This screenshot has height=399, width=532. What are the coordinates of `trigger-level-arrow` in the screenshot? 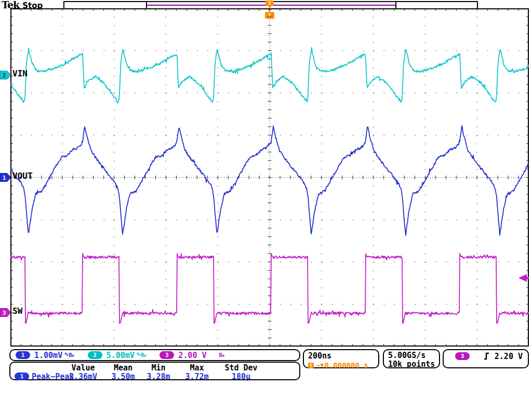 It's located at (523, 278).